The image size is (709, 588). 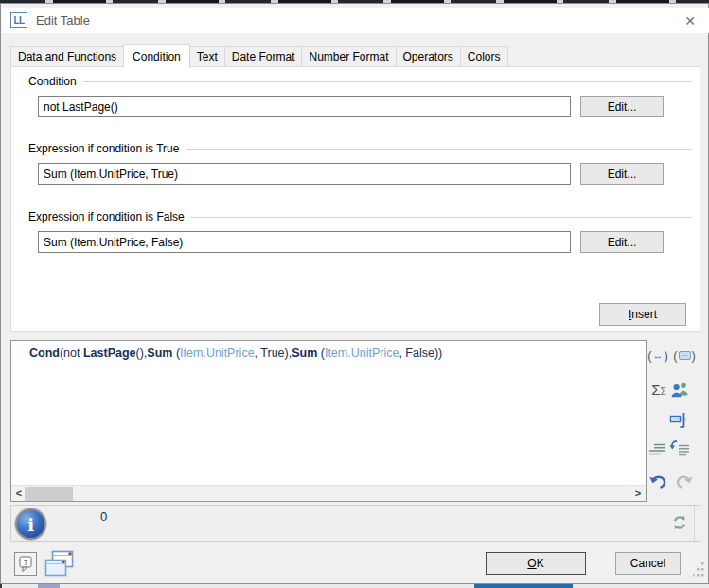 I want to click on expression-true-input, so click(x=305, y=174).